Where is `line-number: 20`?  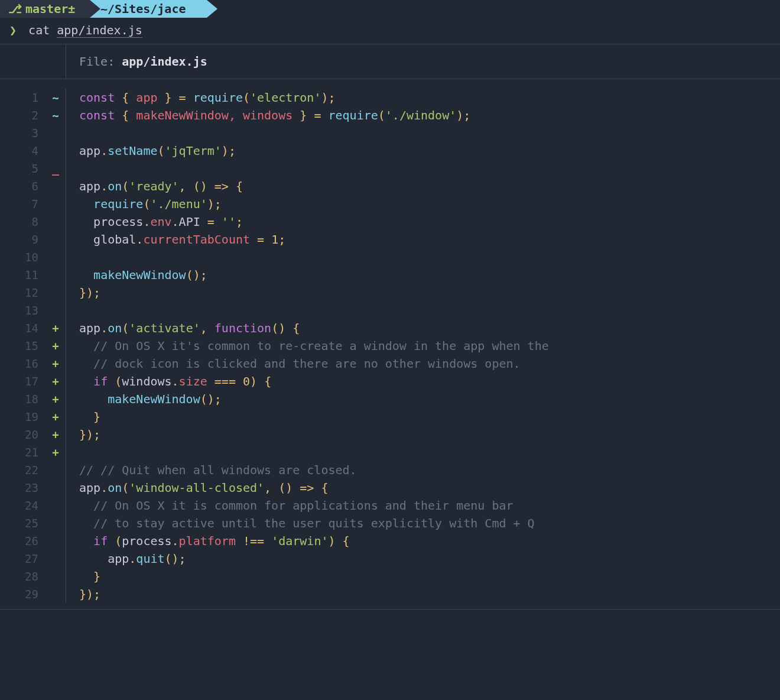 line-number: 20 is located at coordinates (27, 435).